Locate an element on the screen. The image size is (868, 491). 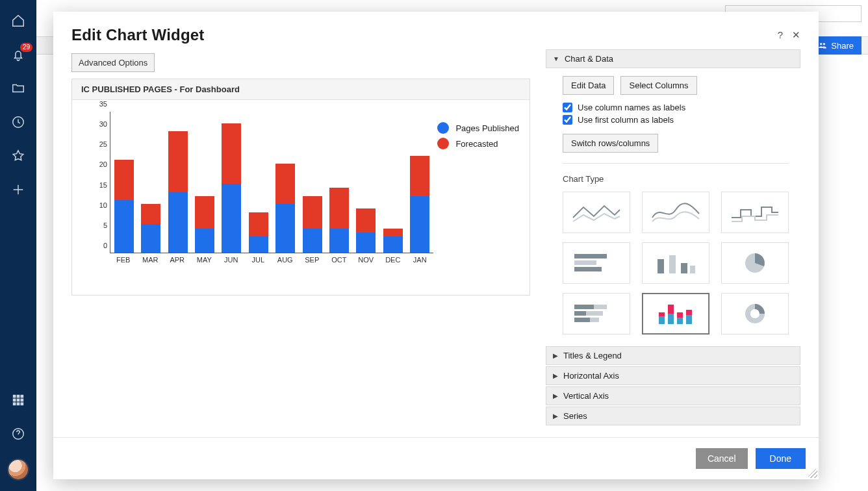
nav-home is located at coordinates (18, 21).